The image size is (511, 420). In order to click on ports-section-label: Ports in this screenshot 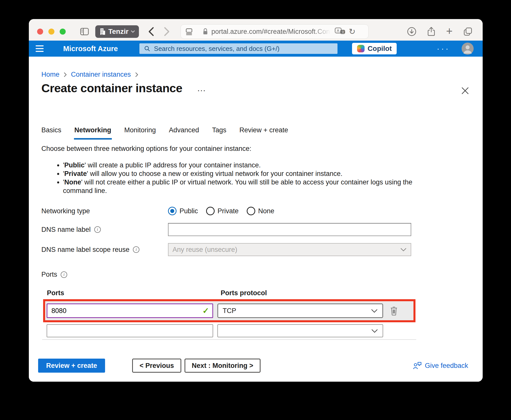, I will do `click(49, 275)`.